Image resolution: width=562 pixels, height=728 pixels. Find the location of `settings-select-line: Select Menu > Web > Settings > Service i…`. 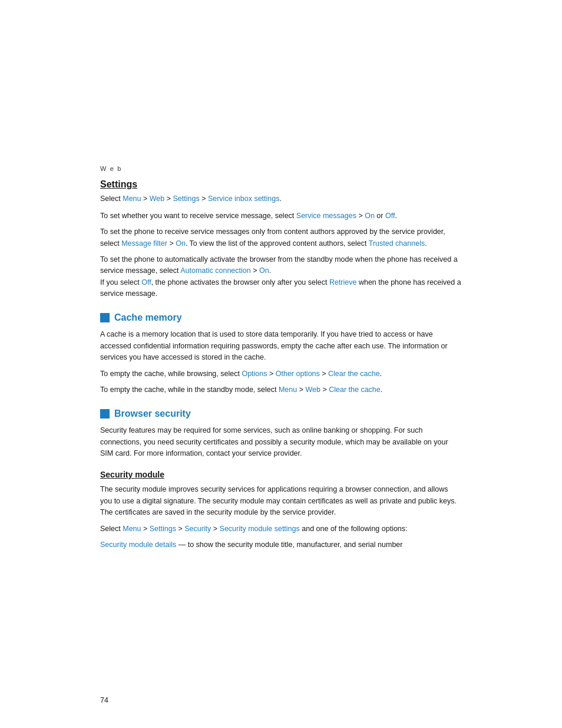

settings-select-line: Select Menu > Web > Settings > Service i… is located at coordinates (281, 199).